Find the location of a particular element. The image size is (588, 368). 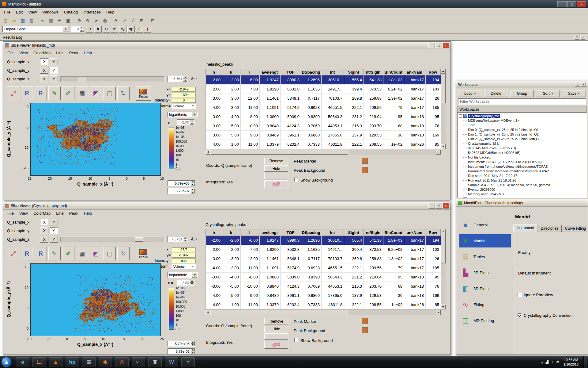

remove-peak-button: Remove is located at coordinates (276, 161).